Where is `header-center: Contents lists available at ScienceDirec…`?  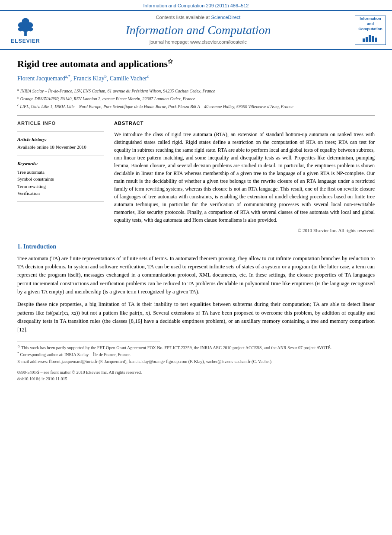 header-center: Contents lists available at ScienceDirec… is located at coordinates (198, 30).